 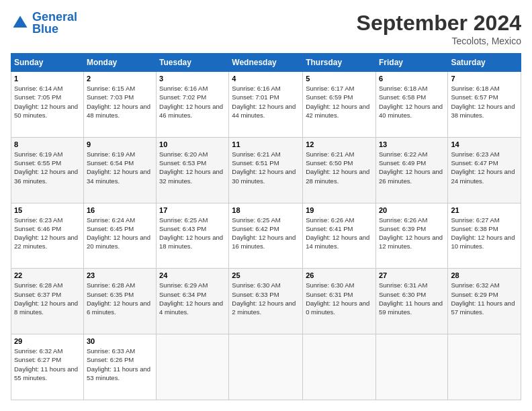 What do you see at coordinates (47, 144) in the screenshot?
I see `day-number: 8` at bounding box center [47, 144].